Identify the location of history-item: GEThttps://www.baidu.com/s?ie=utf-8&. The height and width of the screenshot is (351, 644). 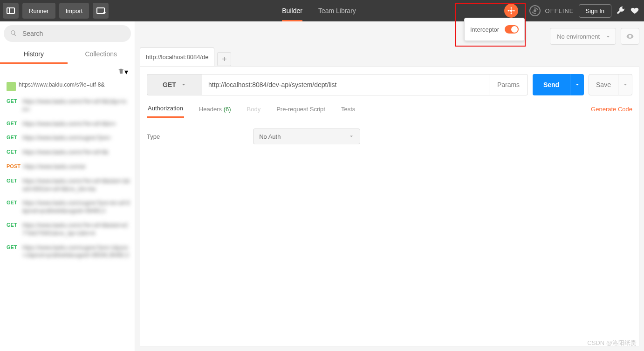
(67, 154).